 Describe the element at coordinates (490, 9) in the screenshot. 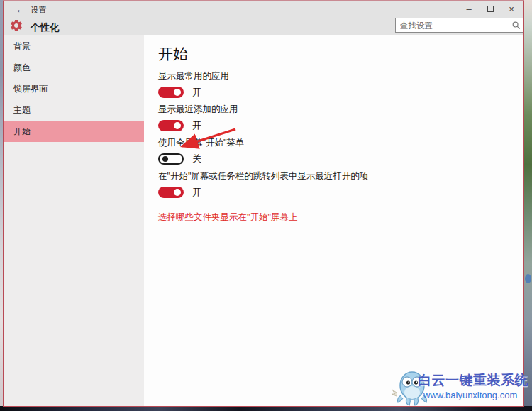

I see `maximize-button` at that location.